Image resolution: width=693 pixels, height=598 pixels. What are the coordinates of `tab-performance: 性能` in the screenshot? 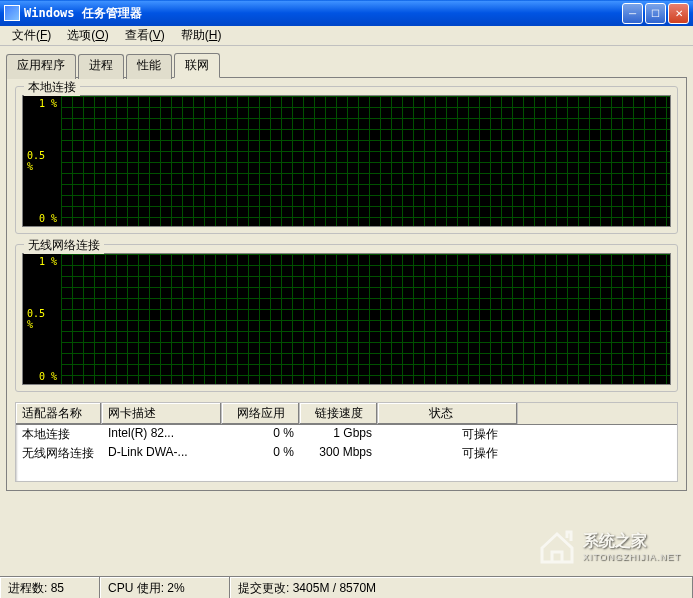 It's located at (149, 66).